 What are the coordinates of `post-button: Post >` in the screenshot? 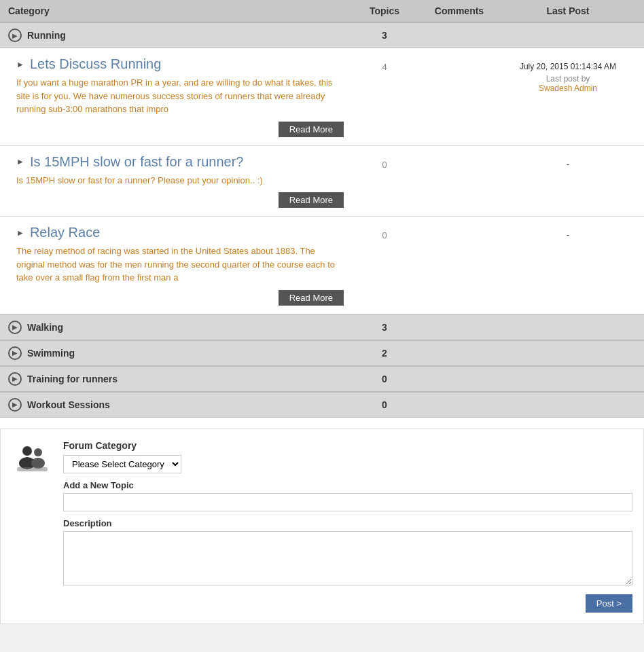 It's located at (609, 603).